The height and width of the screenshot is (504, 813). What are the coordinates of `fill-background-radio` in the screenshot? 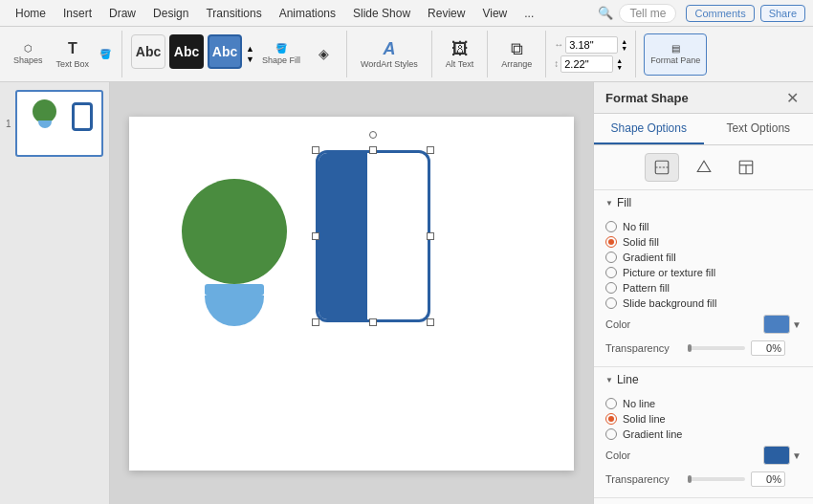 It's located at (611, 303).